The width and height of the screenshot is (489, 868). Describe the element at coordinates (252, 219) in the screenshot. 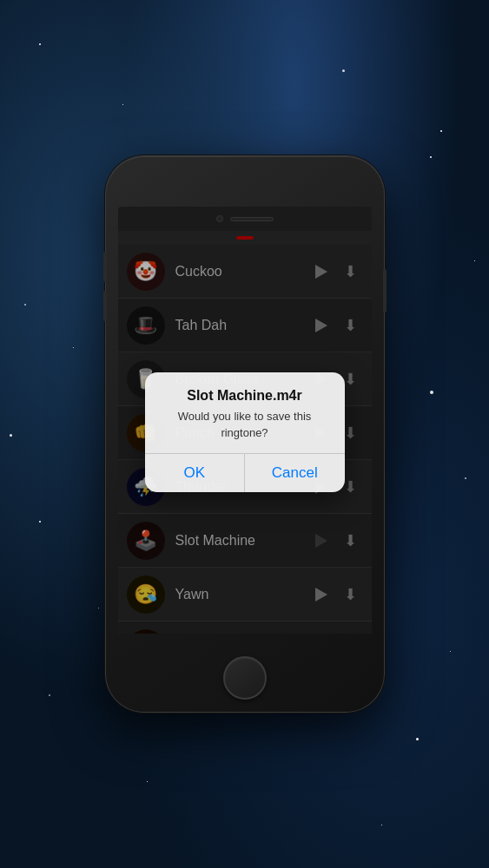

I see `speaker` at that location.